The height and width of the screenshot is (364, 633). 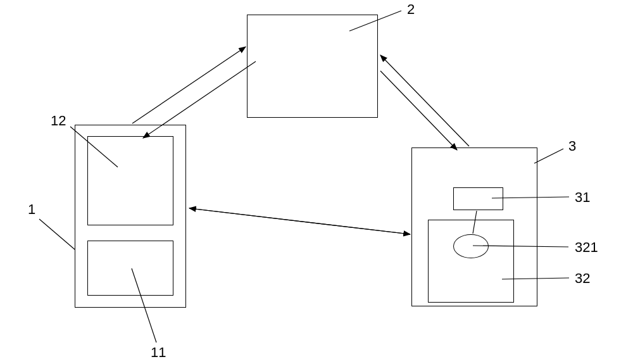 What do you see at coordinates (58, 121) in the screenshot?
I see `label-12: 12` at bounding box center [58, 121].